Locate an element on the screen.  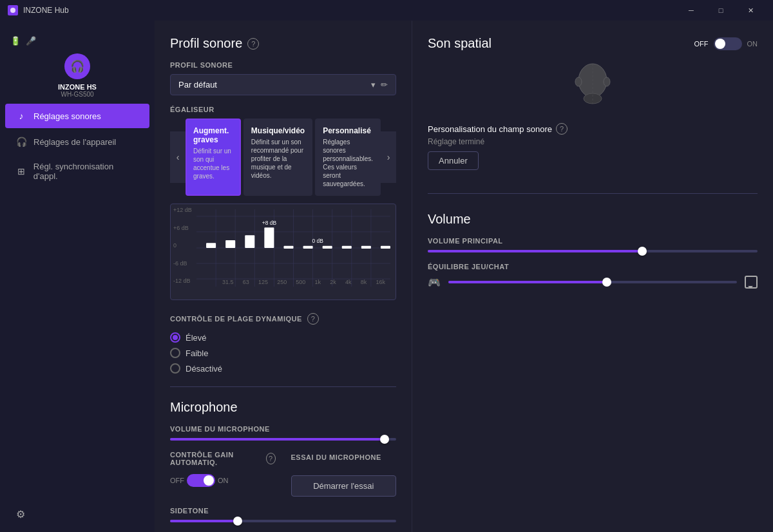
sidebar-nav: ♪ Réglages sonores 🎧 Réglages de l'appar… is located at coordinates (77, 299).